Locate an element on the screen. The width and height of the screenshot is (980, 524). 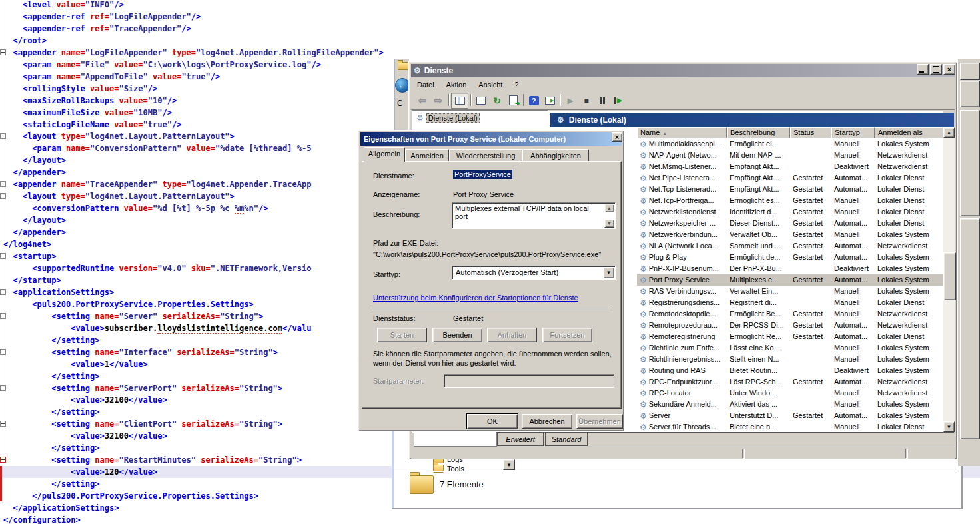
menu-item-datei: Datei is located at coordinates (426, 85).